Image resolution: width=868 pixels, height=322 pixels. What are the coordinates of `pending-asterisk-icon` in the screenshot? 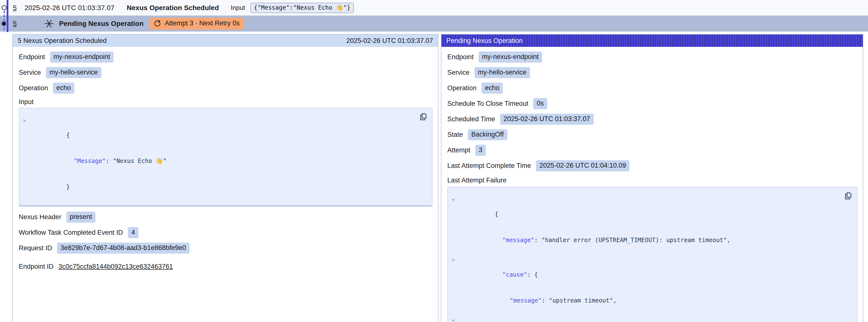 It's located at (49, 24).